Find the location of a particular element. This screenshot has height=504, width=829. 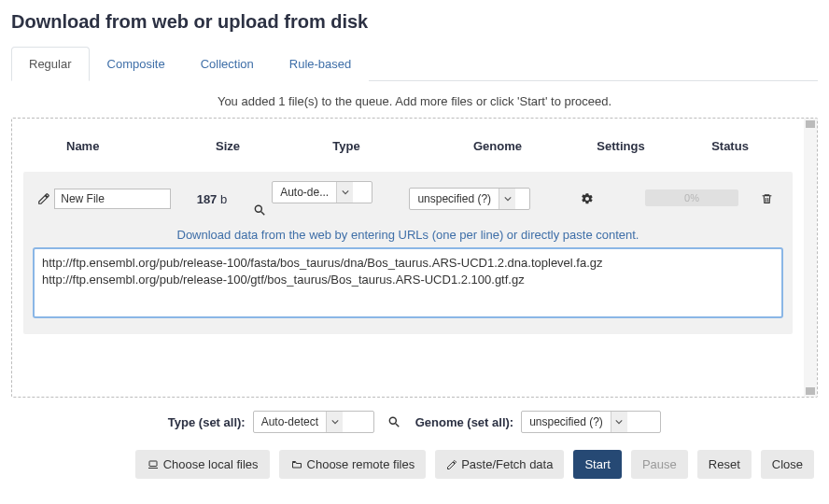

tab-collection: Collection is located at coordinates (228, 63).